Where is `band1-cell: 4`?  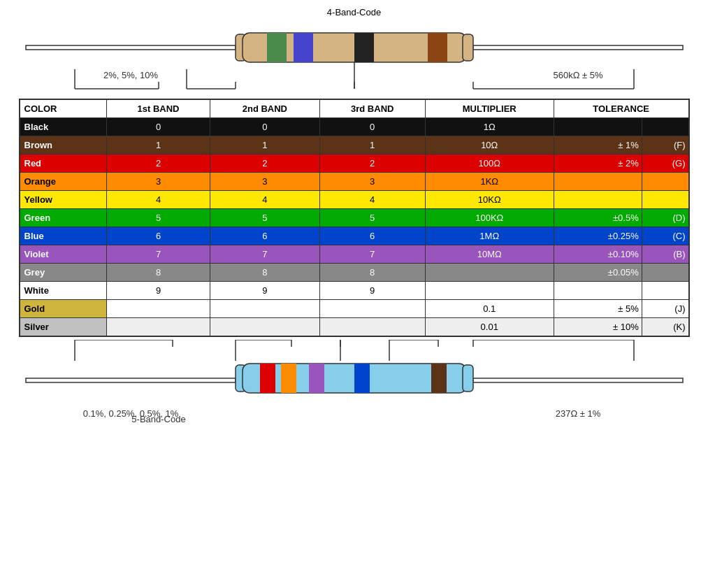
band1-cell: 4 is located at coordinates (159, 200).